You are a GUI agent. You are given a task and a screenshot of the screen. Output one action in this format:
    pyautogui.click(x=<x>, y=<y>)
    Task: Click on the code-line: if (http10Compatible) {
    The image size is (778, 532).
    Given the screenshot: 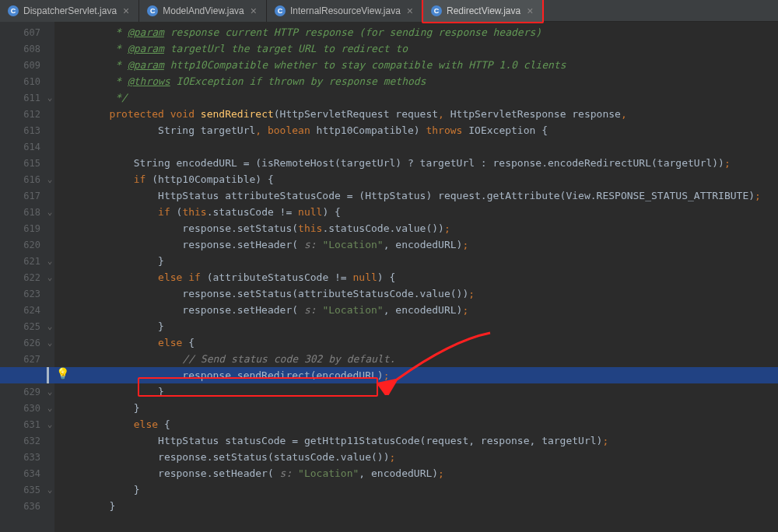 What is the action you would take?
    pyautogui.click(x=416, y=179)
    